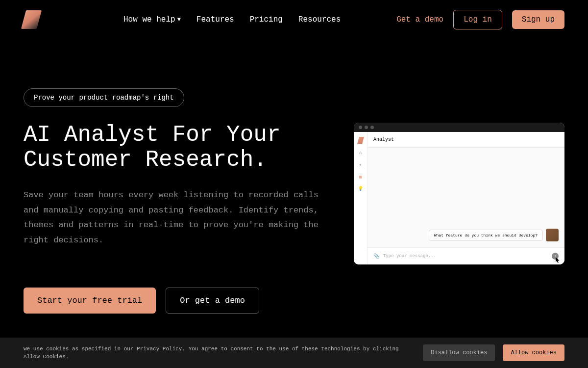 This screenshot has height=368, width=588. What do you see at coordinates (420, 20) in the screenshot?
I see `get-demo-link: Get a demo` at bounding box center [420, 20].